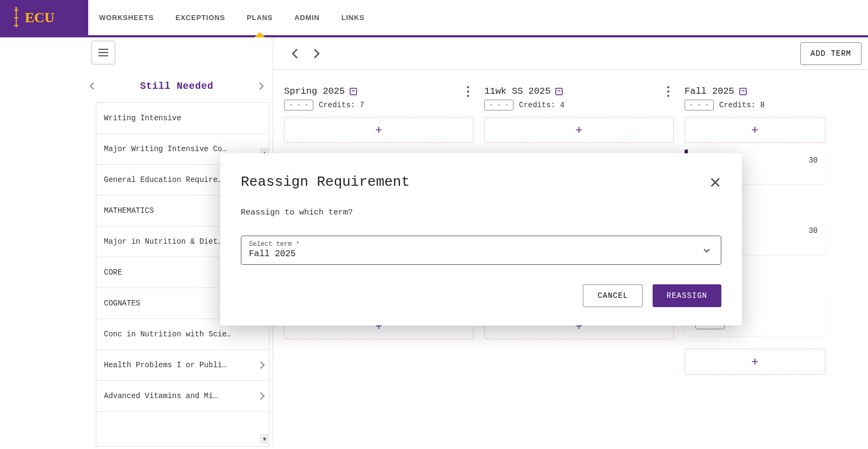 Image resolution: width=868 pixels, height=449 pixels. I want to click on term-header: Spring 2025 - - - Credits: 7, so click(379, 99).